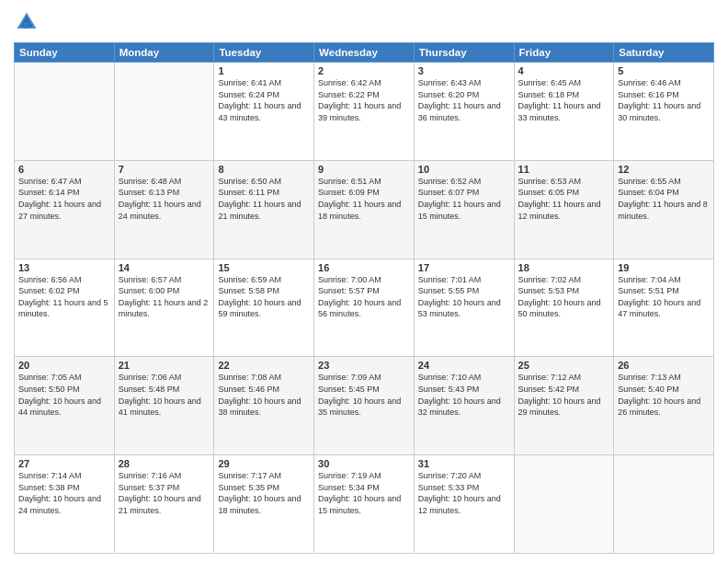 The width and height of the screenshot is (728, 563). I want to click on calendar-cell: 12Sunrise: 6:55 AM Sunset: 6:04 PM Dayli…, so click(664, 210).